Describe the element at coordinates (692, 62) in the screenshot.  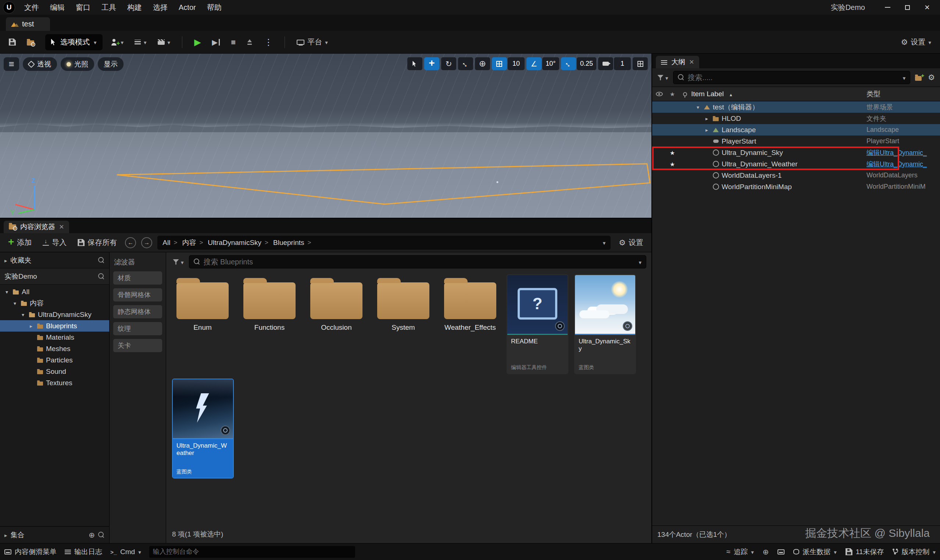
I see `close-icon` at that location.